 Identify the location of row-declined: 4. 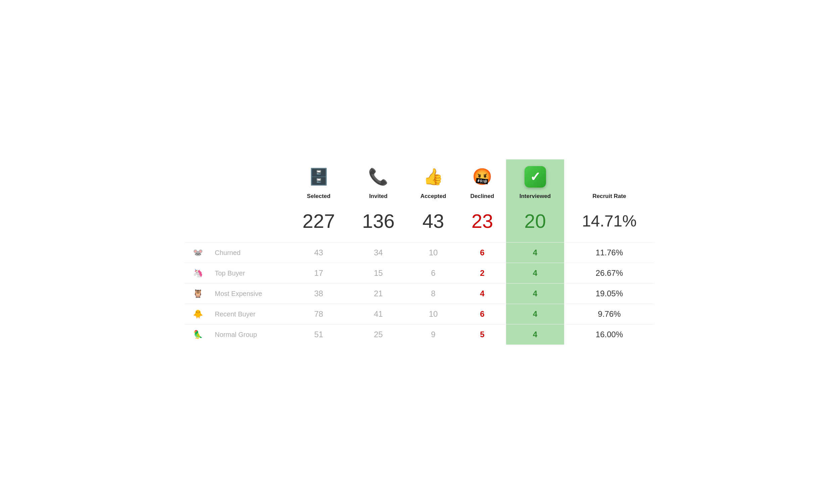
(482, 294).